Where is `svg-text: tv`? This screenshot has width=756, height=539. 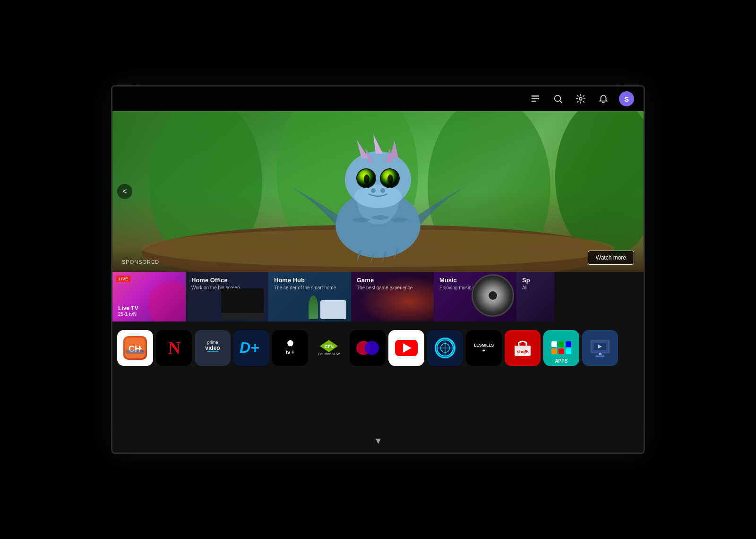
svg-text: tv is located at coordinates (527, 351).